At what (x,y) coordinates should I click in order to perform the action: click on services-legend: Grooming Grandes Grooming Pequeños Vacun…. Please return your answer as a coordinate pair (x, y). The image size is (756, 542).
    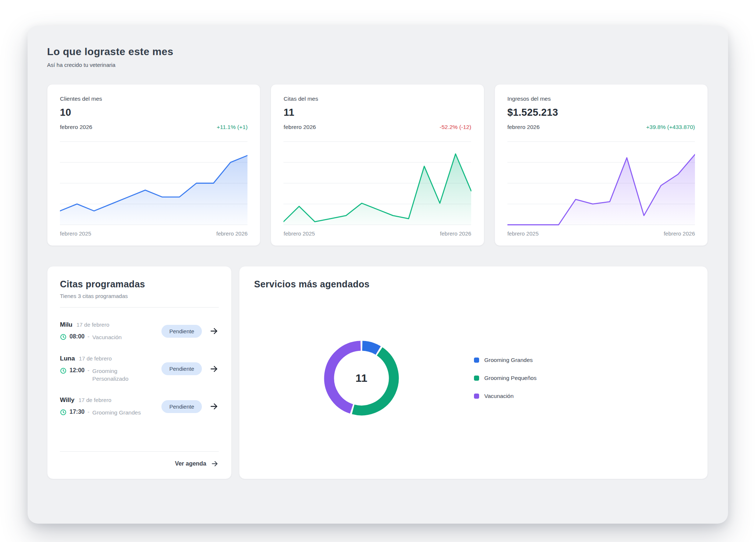
    Looking at the image, I should click on (505, 378).